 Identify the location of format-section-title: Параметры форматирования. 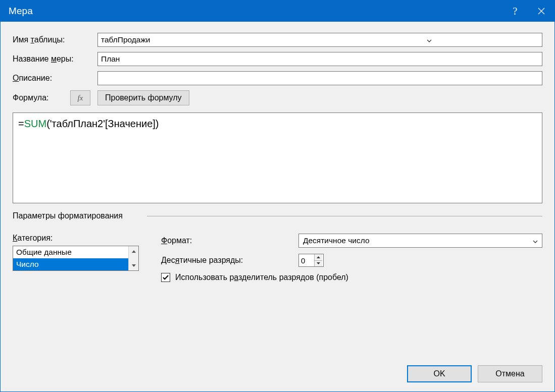
(72, 216).